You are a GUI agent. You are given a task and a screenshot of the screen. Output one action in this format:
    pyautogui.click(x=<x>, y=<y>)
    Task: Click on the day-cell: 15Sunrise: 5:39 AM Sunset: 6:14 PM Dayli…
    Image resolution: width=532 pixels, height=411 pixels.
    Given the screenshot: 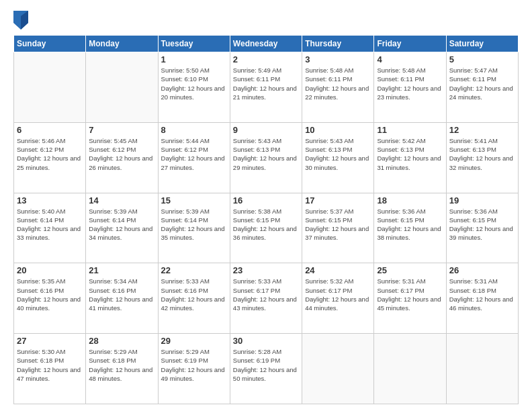 What is the action you would take?
    pyautogui.click(x=193, y=228)
    